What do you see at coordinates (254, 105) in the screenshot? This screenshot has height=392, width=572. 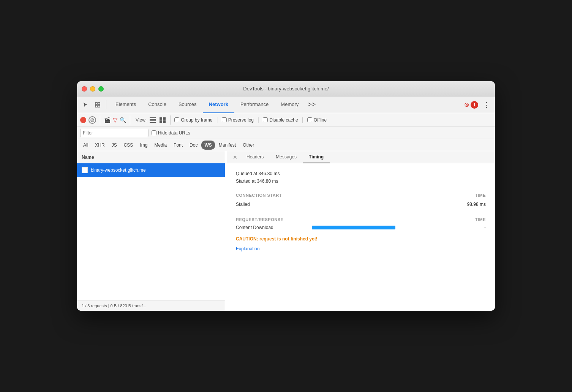 I see `tab-performance: Performance` at bounding box center [254, 105].